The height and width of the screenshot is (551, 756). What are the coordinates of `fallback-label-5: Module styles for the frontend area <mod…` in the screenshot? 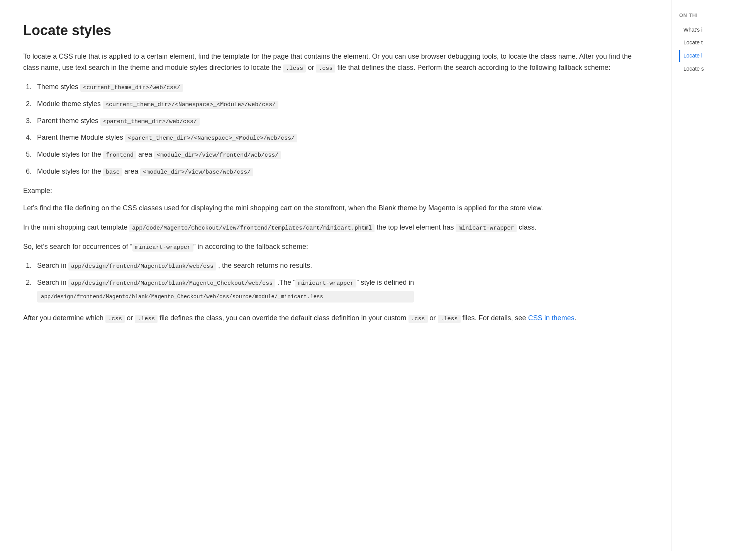 It's located at (159, 155).